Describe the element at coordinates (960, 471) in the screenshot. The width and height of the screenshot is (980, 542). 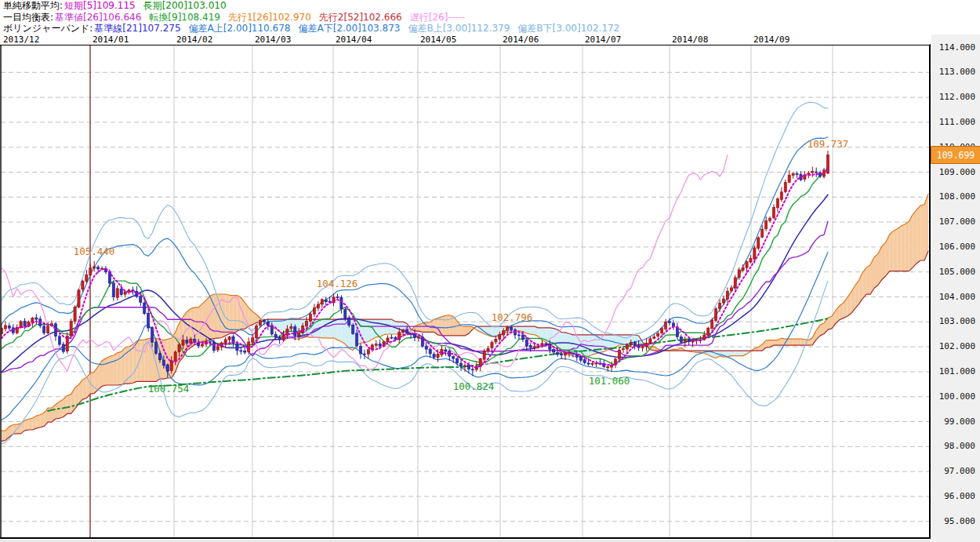
I see `y-tick-label: 97.000` at that location.